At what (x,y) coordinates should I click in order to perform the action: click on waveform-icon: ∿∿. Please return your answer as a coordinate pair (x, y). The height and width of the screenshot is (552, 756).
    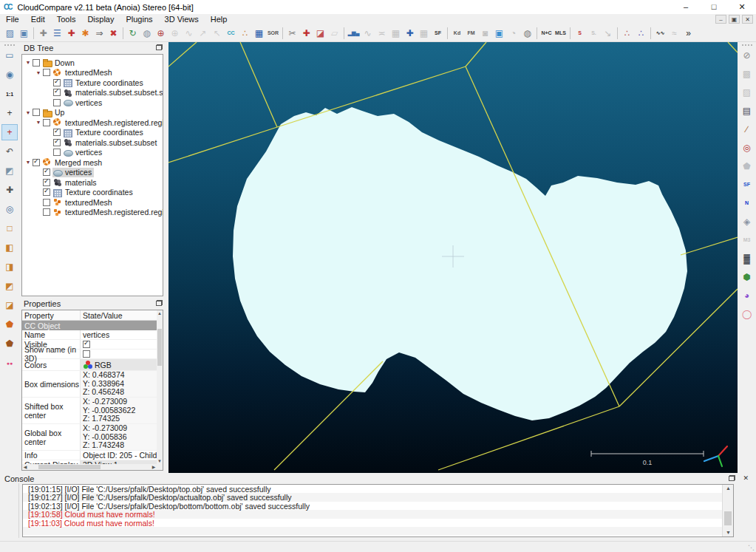
    Looking at the image, I should click on (661, 33).